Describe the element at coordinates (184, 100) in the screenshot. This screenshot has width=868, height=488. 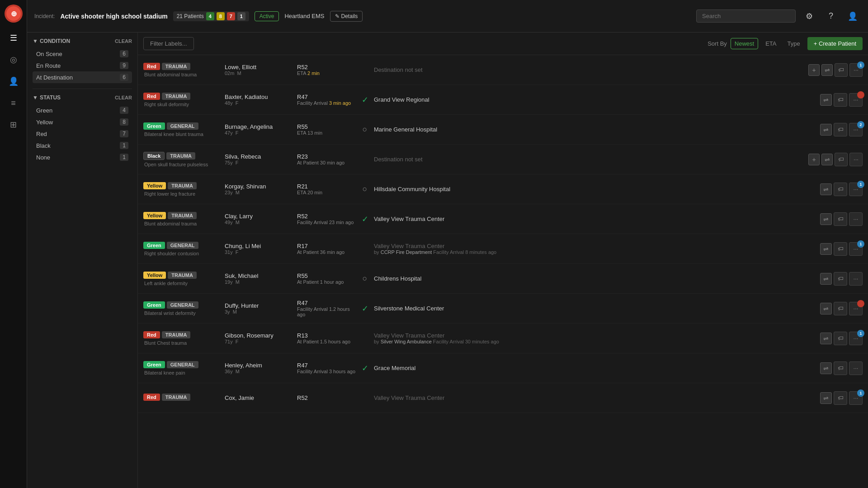
I see `condition-column: Red TRAUMA Right skull deformity` at that location.